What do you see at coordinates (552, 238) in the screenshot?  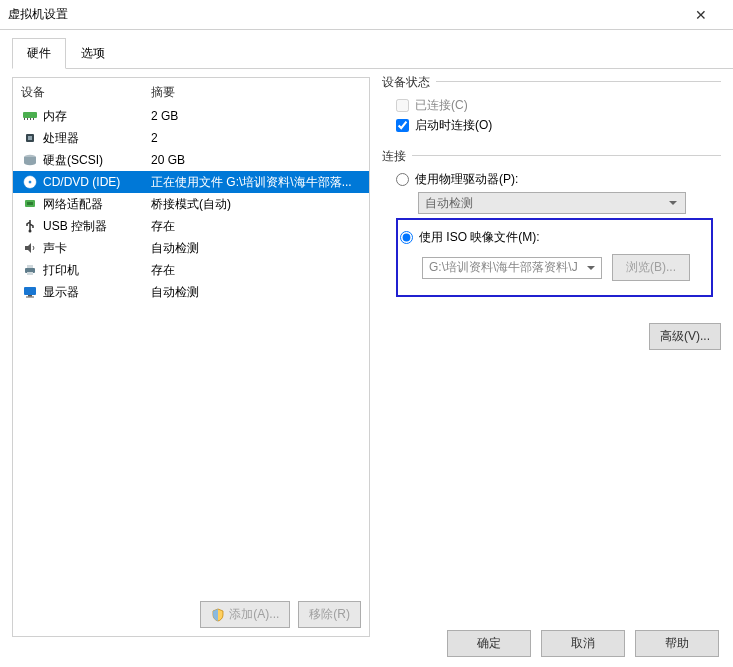 I see `iso-radio: 使用 ISO 映像文件(M):` at bounding box center [552, 238].